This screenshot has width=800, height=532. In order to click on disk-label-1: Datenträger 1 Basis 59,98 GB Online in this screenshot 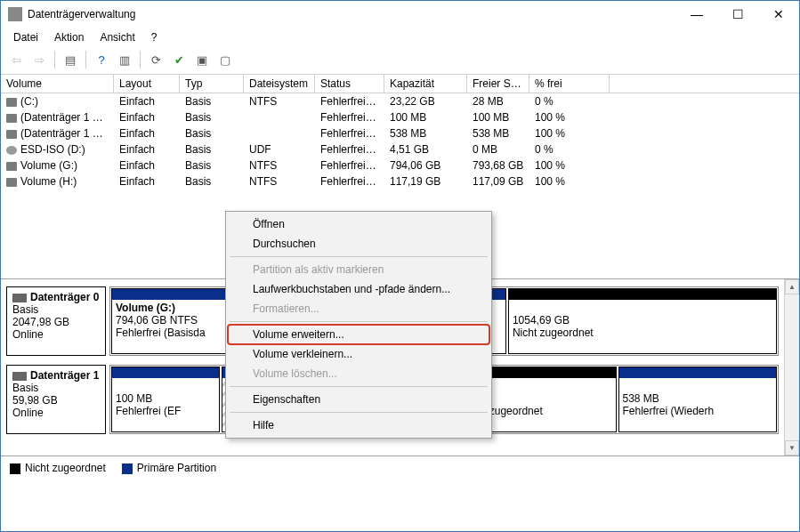, I will do `click(56, 399)`.